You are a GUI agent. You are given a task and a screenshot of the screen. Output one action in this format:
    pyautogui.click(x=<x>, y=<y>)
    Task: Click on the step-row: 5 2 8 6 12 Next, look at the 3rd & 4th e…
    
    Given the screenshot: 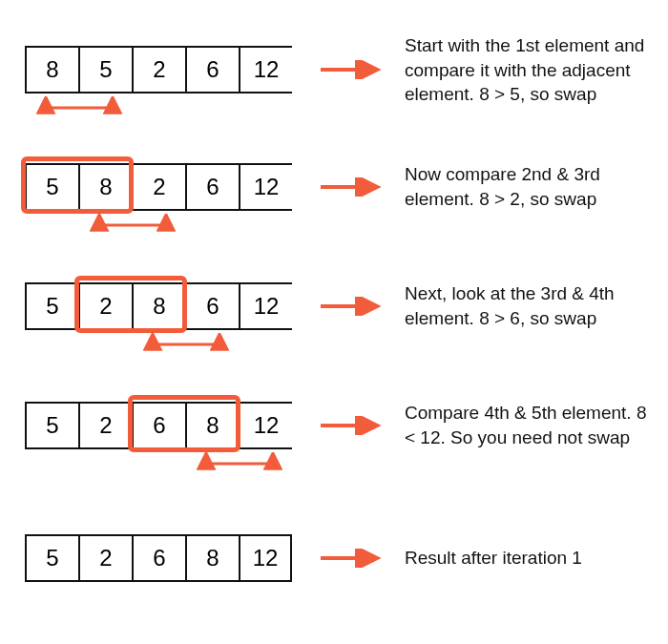 What is the action you would take?
    pyautogui.click(x=337, y=305)
    